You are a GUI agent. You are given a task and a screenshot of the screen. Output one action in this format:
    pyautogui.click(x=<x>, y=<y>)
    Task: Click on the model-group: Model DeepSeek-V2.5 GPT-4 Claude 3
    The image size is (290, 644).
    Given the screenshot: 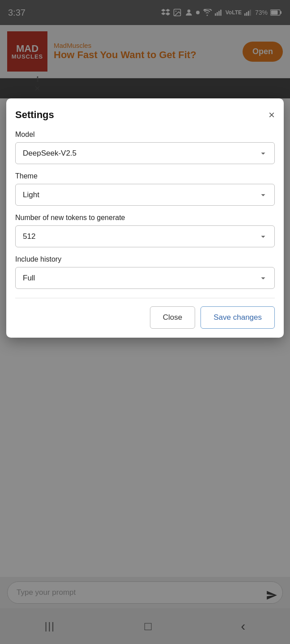 What is the action you would take?
    pyautogui.click(x=145, y=148)
    